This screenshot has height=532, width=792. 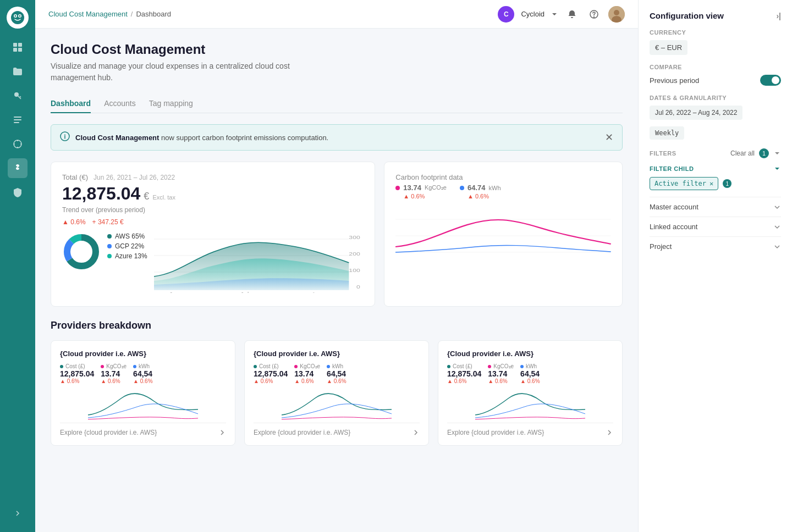 I want to click on p1-co2: KgCO₂e 13.74 ▲ 0.6%, so click(x=113, y=374).